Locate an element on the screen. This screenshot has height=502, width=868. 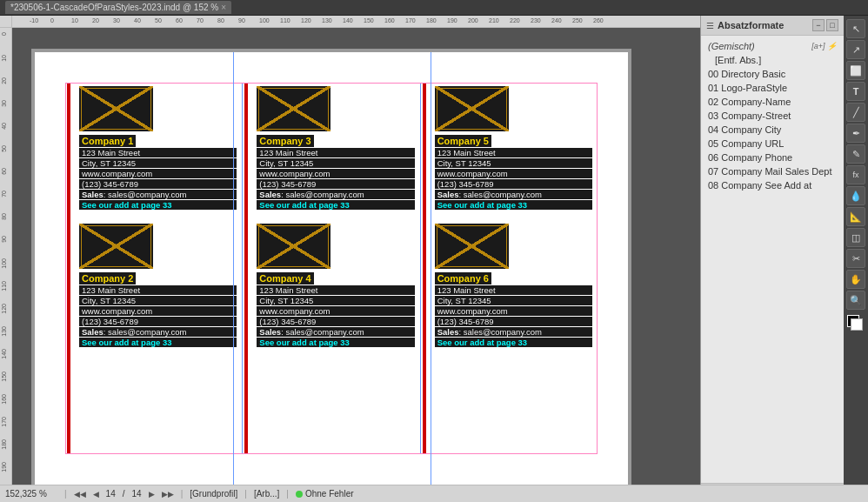
page-nav-next: ▶ is located at coordinates (151, 494).